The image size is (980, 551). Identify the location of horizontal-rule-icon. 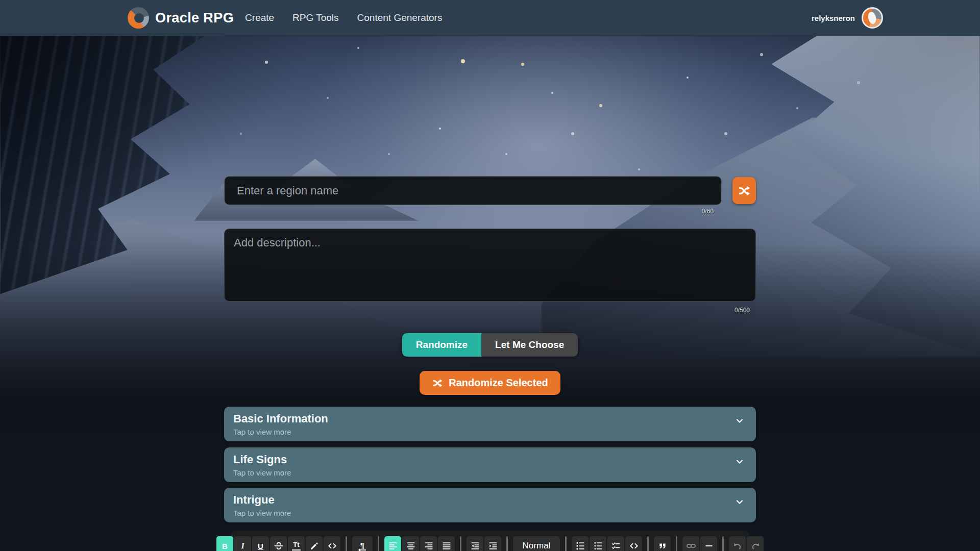
(709, 546).